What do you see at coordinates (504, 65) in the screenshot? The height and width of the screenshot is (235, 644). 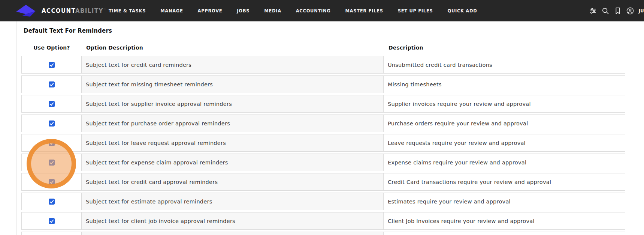 I see `description-cell: Unsubmitted credit card transactions` at bounding box center [504, 65].